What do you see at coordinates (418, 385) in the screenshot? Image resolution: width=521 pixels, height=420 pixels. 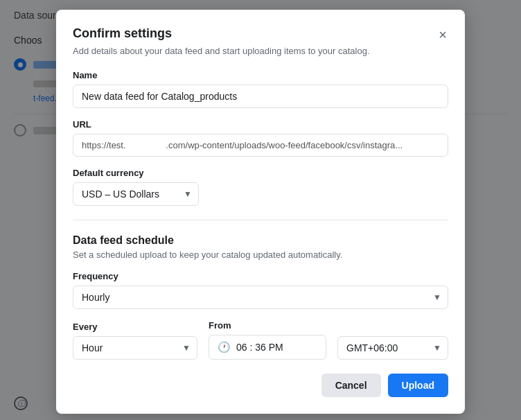 I see `upload-button: Upload` at bounding box center [418, 385].